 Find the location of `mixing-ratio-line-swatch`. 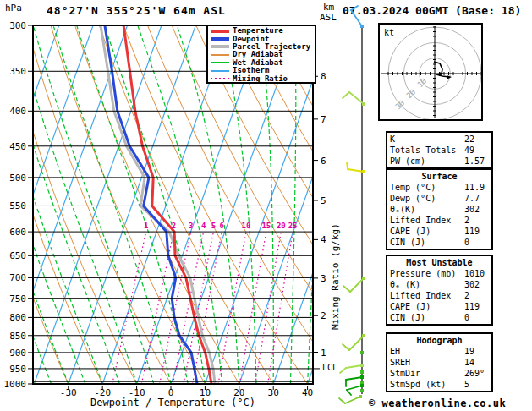

mixing-ratio-line-swatch is located at coordinates (220, 79).